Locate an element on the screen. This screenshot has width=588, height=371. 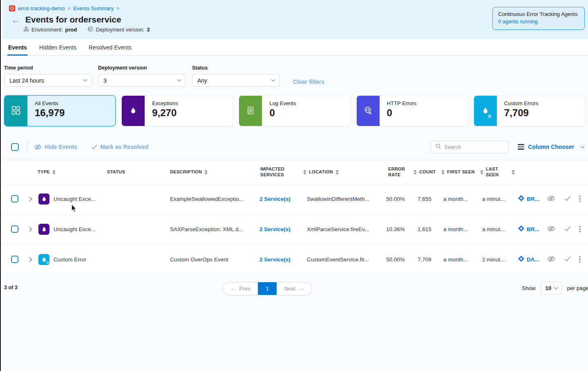
breadcrumb-link-project: error-tracking-demo is located at coordinates (41, 8).